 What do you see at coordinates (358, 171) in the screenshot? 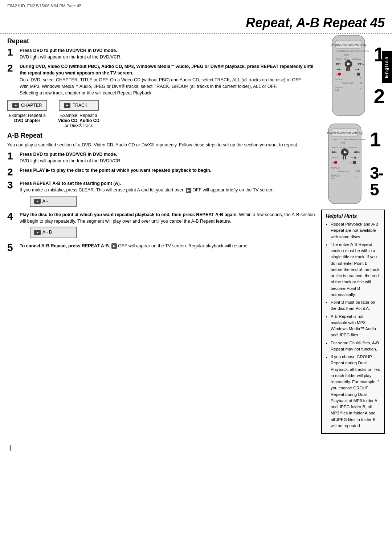
I see `svg-text: CH` at bounding box center [358, 171].